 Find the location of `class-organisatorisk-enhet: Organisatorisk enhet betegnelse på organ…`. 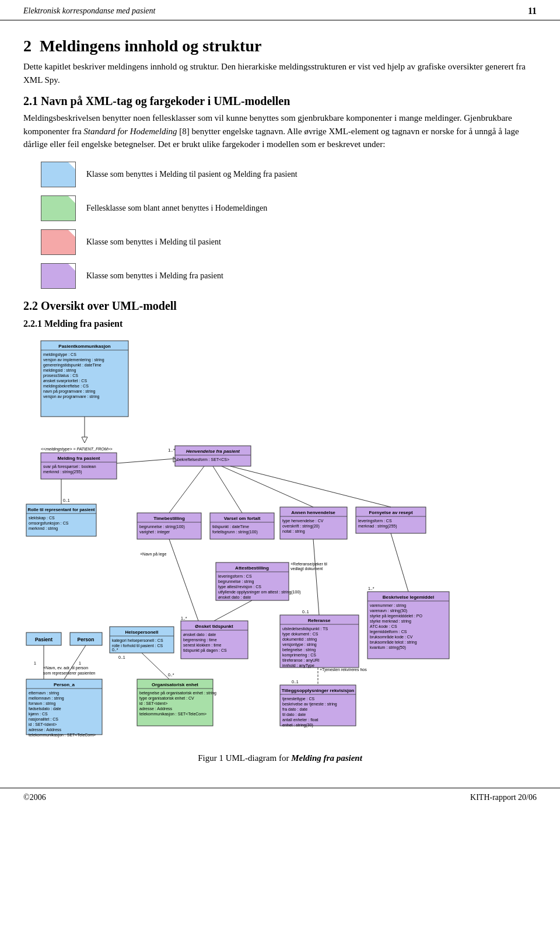

class-organisatorisk-enhet: Organisatorisk enhet betegnelse på organ… is located at coordinates (177, 703).